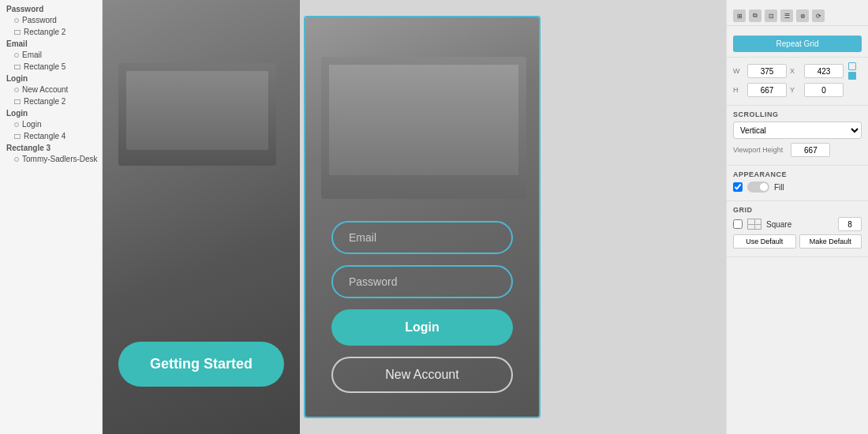  What do you see at coordinates (818, 16) in the screenshot?
I see `toolbar-icon-6: ⟳` at bounding box center [818, 16].